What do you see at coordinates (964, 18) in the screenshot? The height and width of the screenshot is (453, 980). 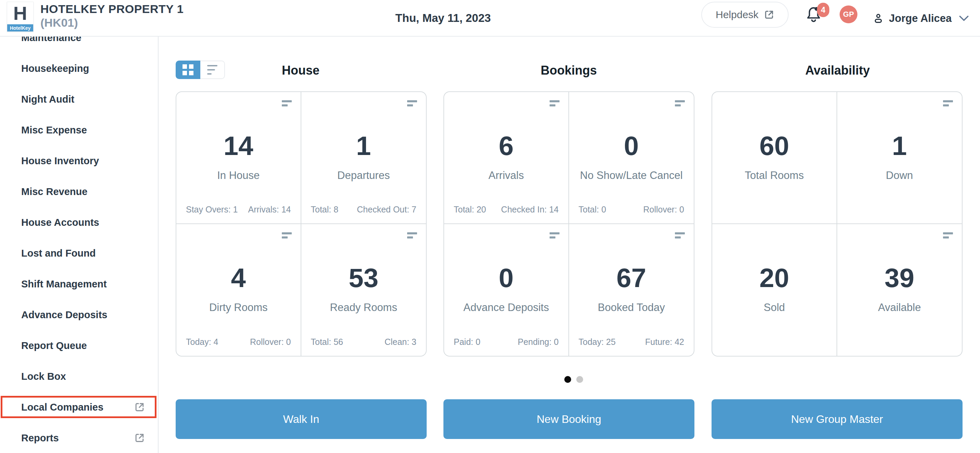 I see `chevron-down-icon` at bounding box center [964, 18].